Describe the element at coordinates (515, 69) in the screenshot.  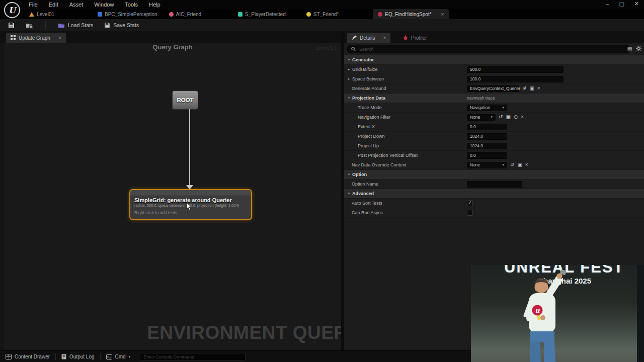
I see `property-input: 500.0` at that location.